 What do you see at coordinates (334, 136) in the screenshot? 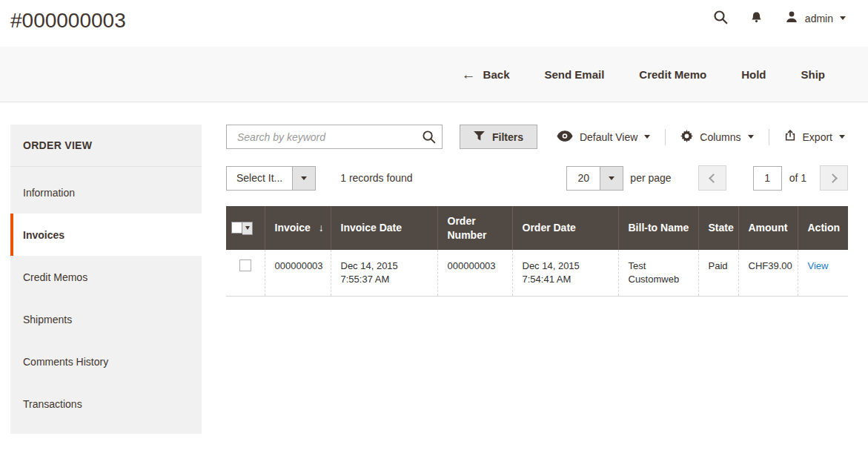
I see `search-input` at bounding box center [334, 136].